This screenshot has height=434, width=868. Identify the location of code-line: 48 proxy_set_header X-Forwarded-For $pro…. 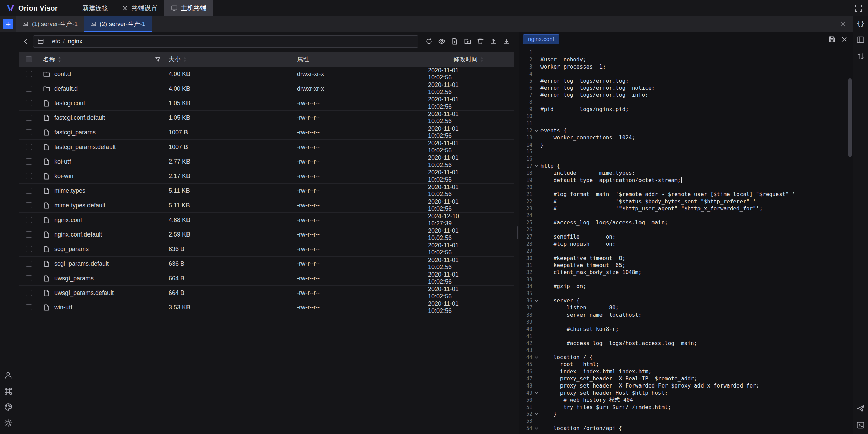
(686, 386).